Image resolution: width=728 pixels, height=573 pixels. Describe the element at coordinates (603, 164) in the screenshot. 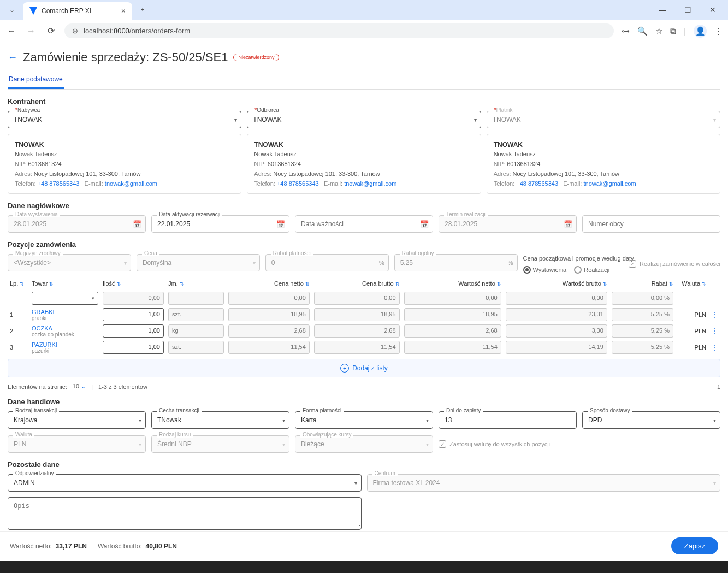

I see `payer-card: TNOWAK Nowak Tadeusz NIP: 6013681324 Adr…` at that location.